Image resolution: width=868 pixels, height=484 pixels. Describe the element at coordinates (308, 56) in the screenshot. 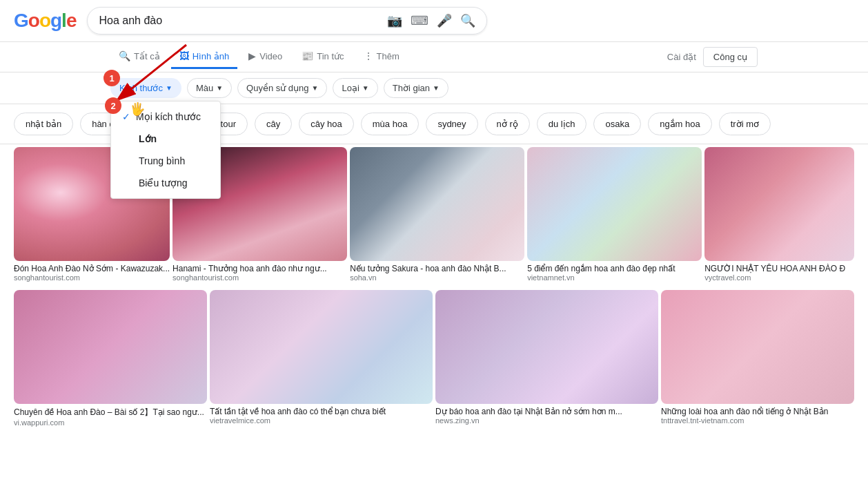

I see `news-icon: 📰` at that location.